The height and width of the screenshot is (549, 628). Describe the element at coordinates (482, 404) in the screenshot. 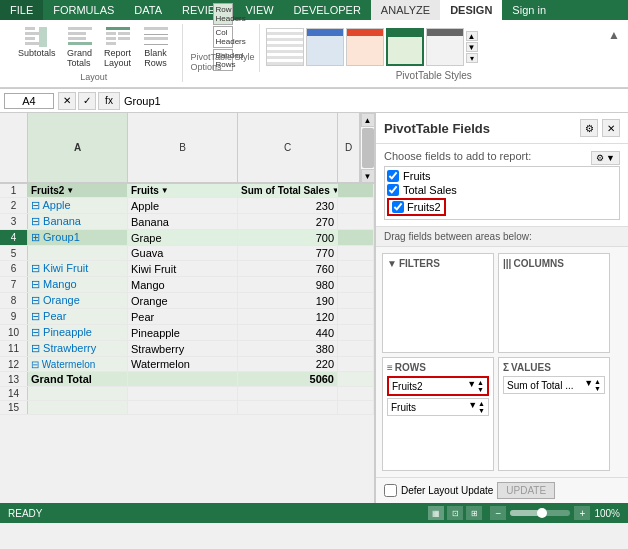

I see `fruits-up-arrow: ▲` at that location.